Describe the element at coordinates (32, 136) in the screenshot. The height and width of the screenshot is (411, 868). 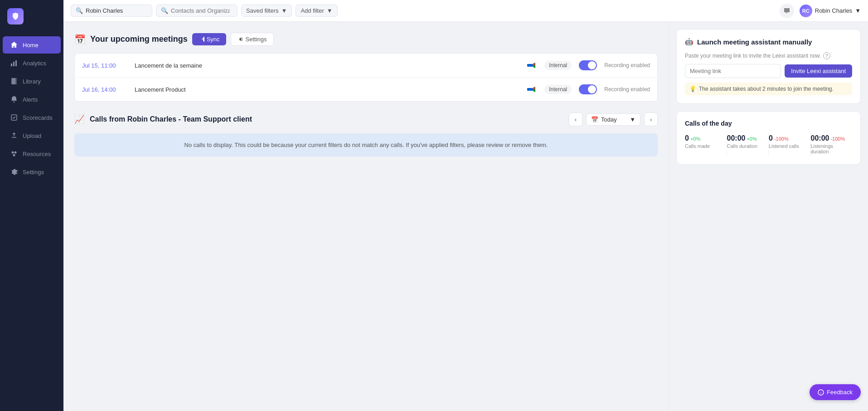
I see `sidebar-item-upload-label: Upload` at that location.